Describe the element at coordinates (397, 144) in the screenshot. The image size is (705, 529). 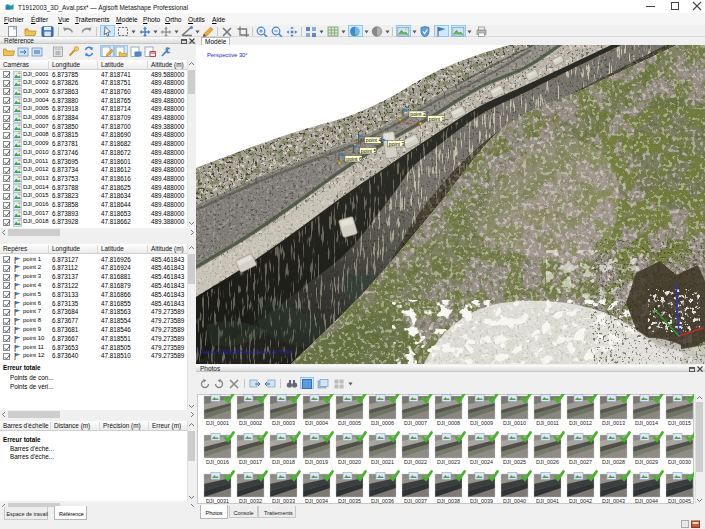
I see `svg-text: point 3` at that location.